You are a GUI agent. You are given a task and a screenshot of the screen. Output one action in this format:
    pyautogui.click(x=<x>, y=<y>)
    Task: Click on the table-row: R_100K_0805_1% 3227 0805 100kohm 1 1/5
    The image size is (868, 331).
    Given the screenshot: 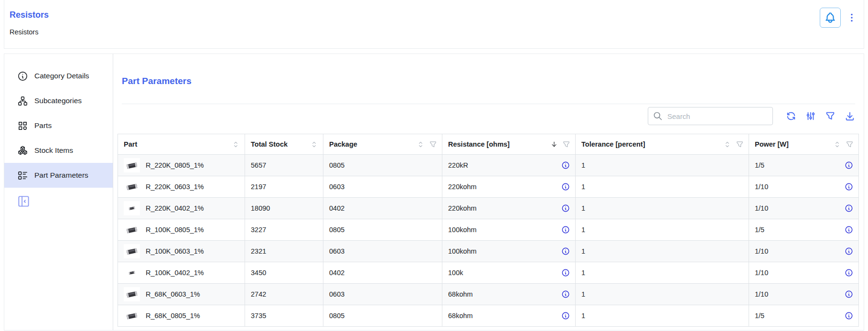 What is the action you would take?
    pyautogui.click(x=488, y=230)
    